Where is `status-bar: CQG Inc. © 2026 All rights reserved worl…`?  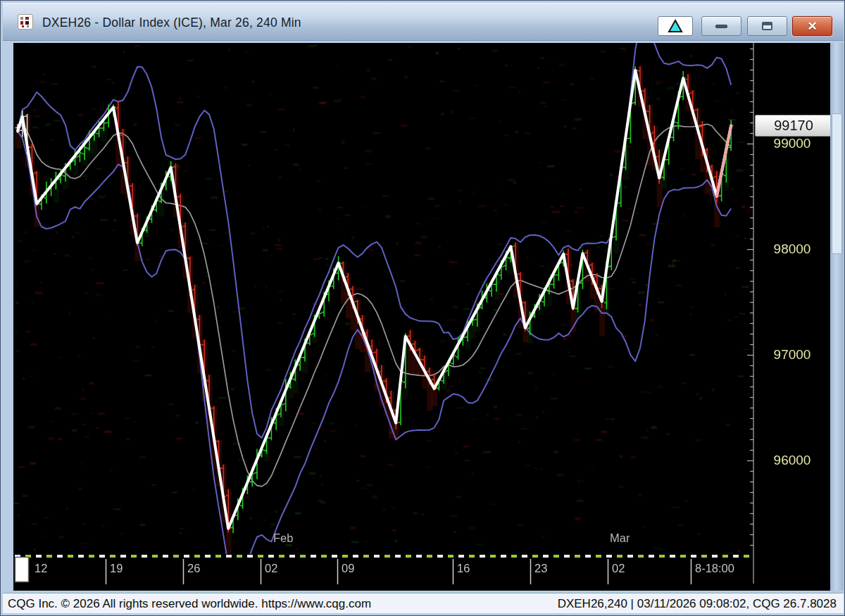
status-bar: CQG Inc. © 2026 All rights reserved worl… is located at coordinates (423, 603).